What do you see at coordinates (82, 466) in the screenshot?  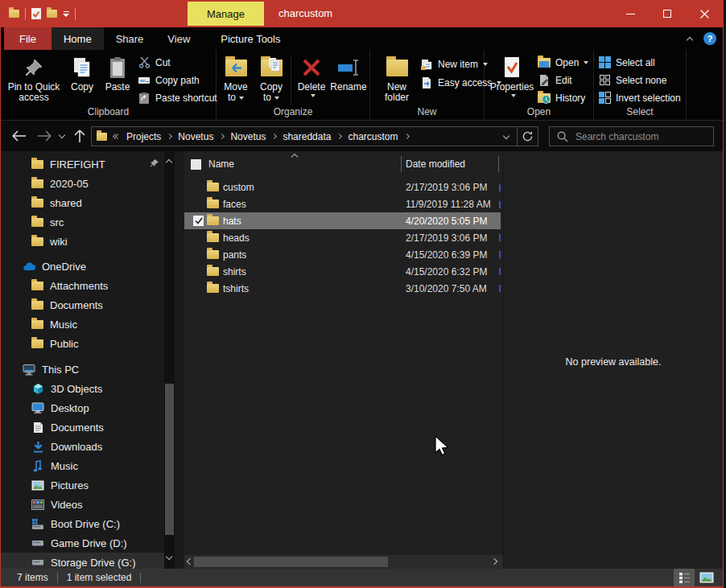 I see `sidebar-item-music: Music` at bounding box center [82, 466].